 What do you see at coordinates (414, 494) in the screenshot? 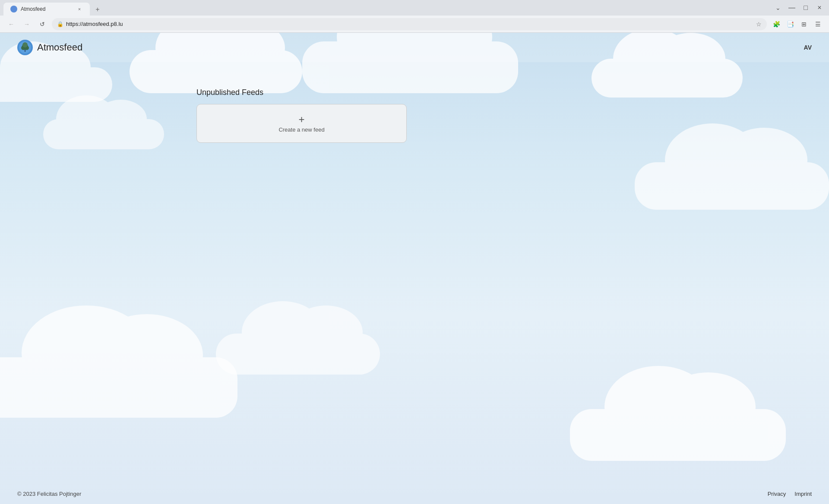
I see `page-footer: © 2023 Felicitas Pojtinger Privacy Impri…` at bounding box center [414, 494].